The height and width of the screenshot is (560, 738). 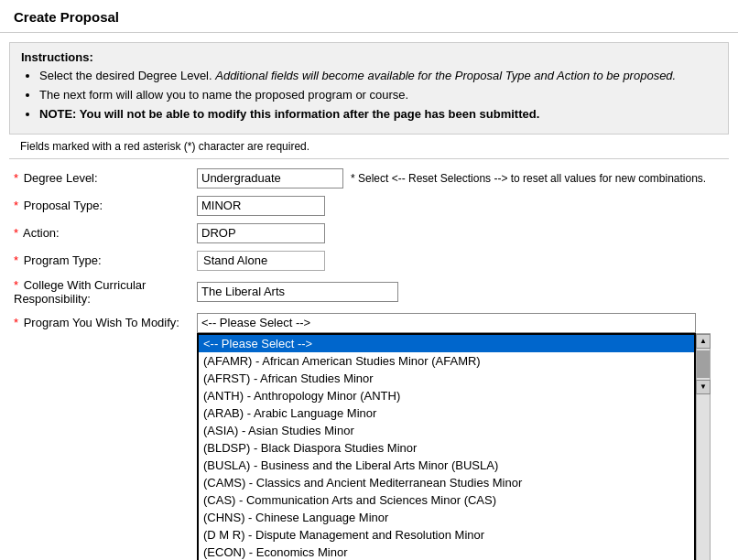 What do you see at coordinates (298, 292) in the screenshot?
I see `college-select: The Liberal Arts Engineering Business` at bounding box center [298, 292].